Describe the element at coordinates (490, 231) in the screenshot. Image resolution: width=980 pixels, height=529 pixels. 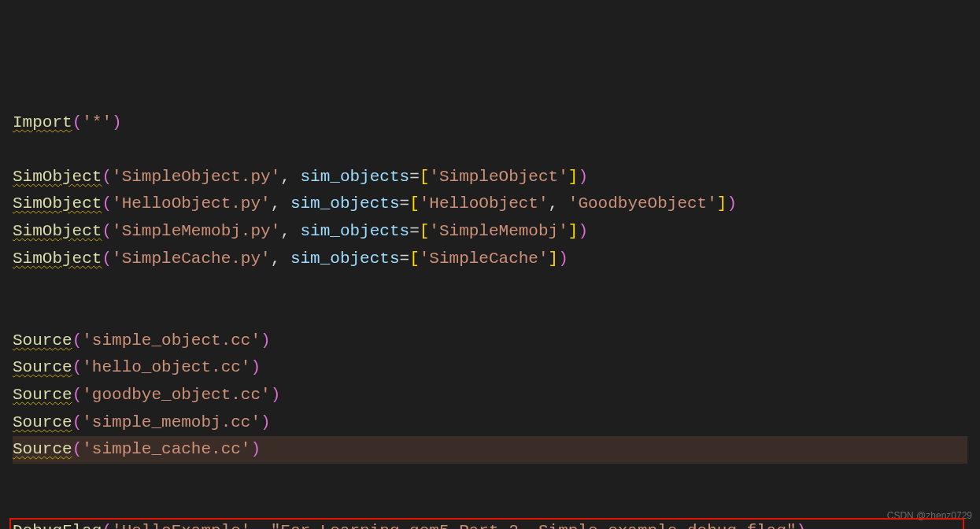
I see `code-line-4: SimObject('SimpleMemobj.py', sim_objects…` at that location.